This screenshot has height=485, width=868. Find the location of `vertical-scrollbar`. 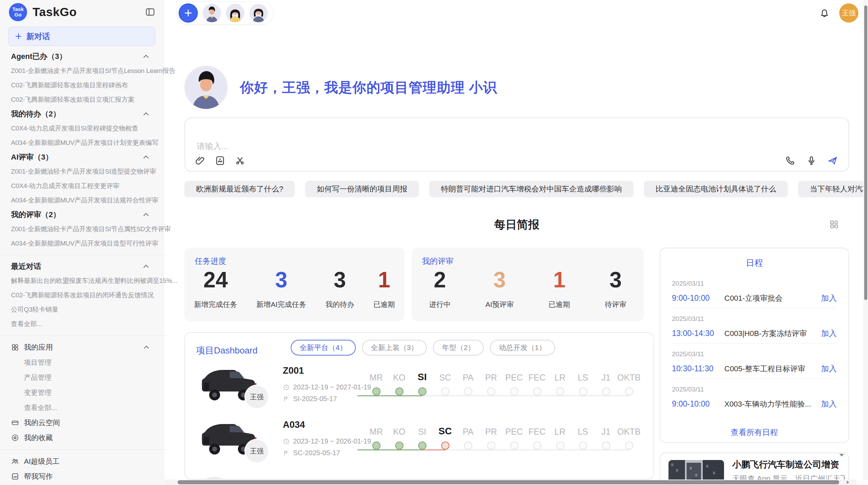

vertical-scrollbar is located at coordinates (866, 240).